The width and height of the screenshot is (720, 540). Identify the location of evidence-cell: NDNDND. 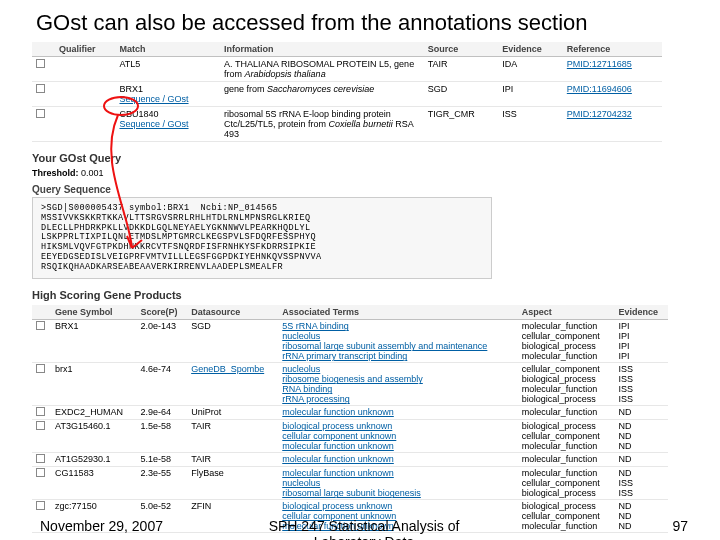
(642, 436).